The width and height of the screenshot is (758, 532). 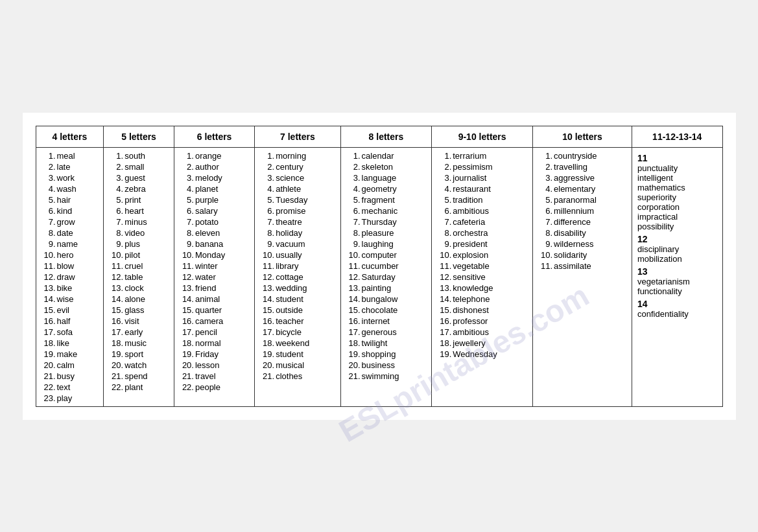 What do you see at coordinates (482, 189) in the screenshot?
I see `list-item: 4.restaurant` at bounding box center [482, 189].